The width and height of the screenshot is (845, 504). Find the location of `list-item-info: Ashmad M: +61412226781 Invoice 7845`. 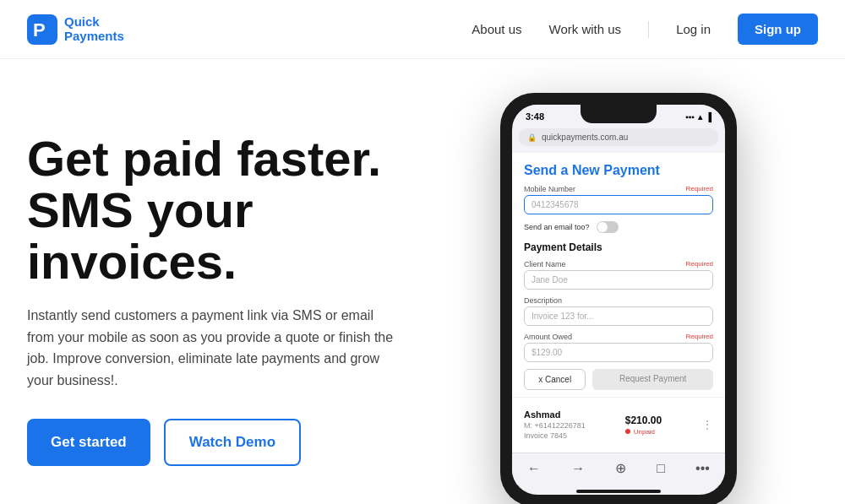

list-item-info: Ashmad M: +61412226781 Invoice 7845 is located at coordinates (554, 425).